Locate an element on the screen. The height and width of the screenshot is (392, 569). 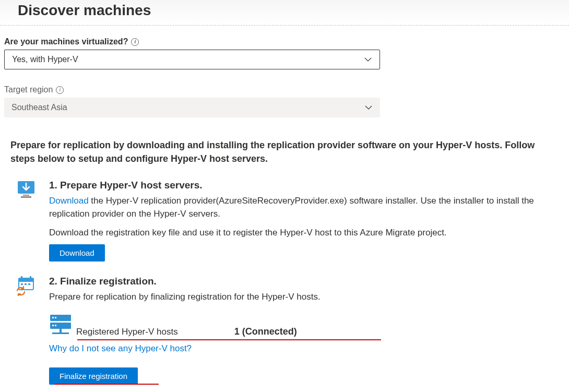
step1-desc: Download the Hyper-V replication provide… is located at coordinates (307, 208).